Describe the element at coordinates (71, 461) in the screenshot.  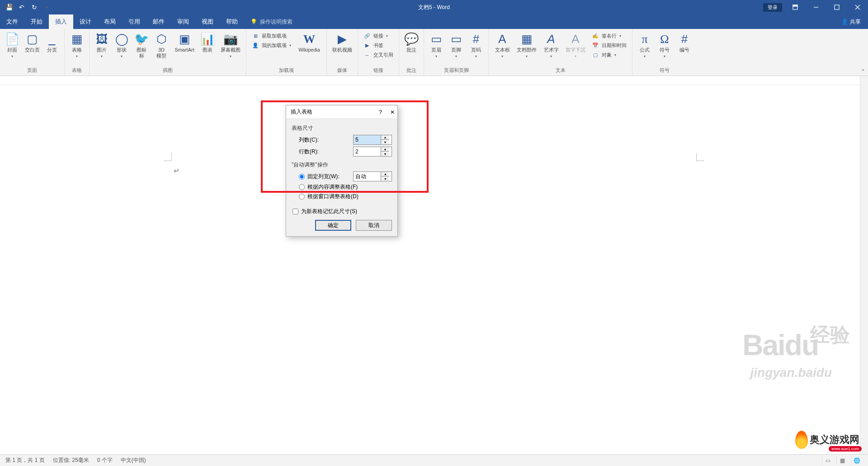
I see `status-position: 位置值: 25毫米` at that location.